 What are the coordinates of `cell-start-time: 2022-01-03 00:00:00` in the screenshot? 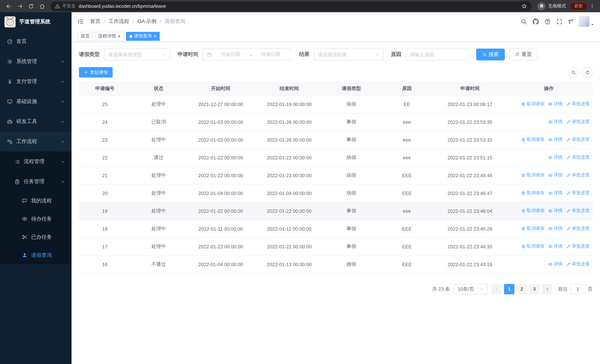 It's located at (221, 140).